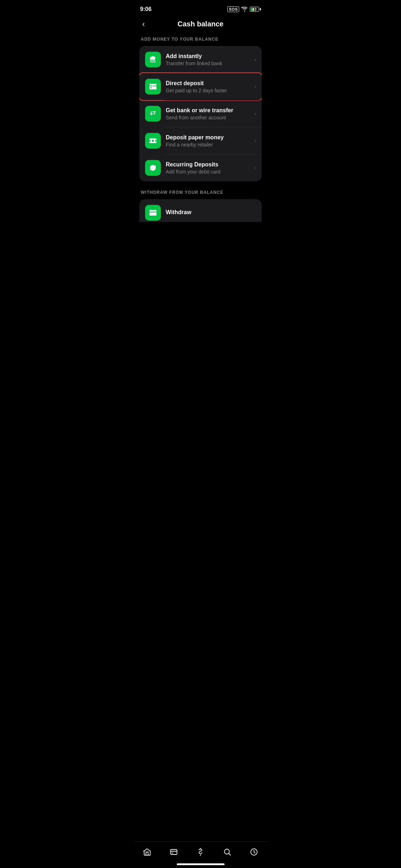 The width and height of the screenshot is (401, 868). Describe the element at coordinates (255, 9) in the screenshot. I see `battery-icon: 43` at that location.